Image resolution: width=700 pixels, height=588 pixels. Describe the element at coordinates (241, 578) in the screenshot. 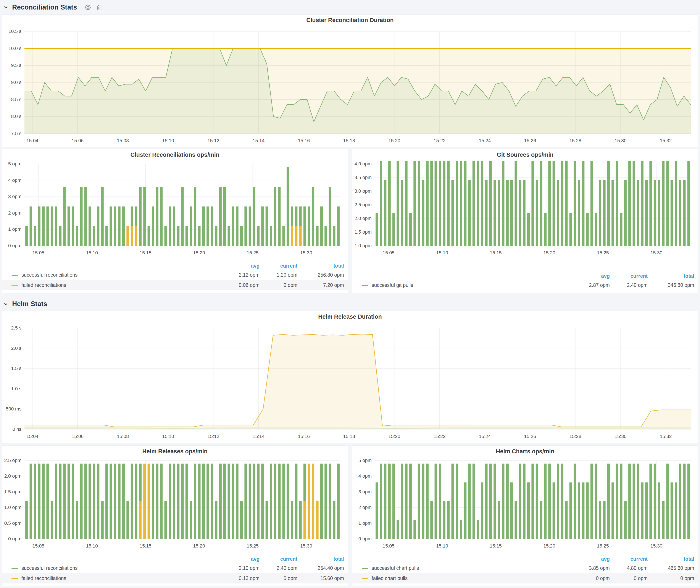

I see `stat-avg: 0.13 opm` at that location.